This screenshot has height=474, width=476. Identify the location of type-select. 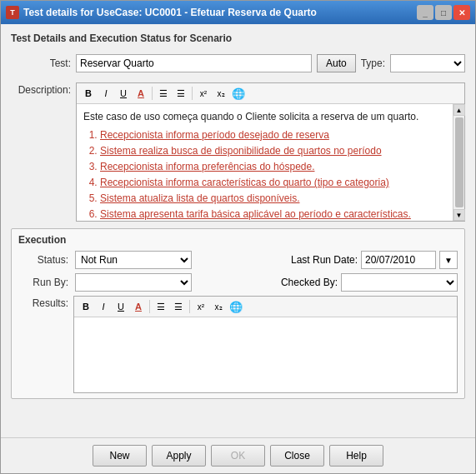
(428, 63).